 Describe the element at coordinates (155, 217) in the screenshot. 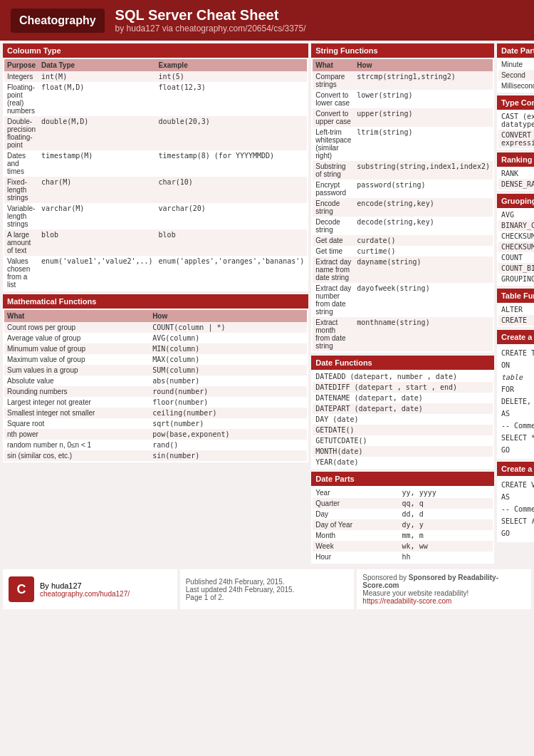

I see `table-row: Variable-length stringsvarchar(M)varchar…` at that location.